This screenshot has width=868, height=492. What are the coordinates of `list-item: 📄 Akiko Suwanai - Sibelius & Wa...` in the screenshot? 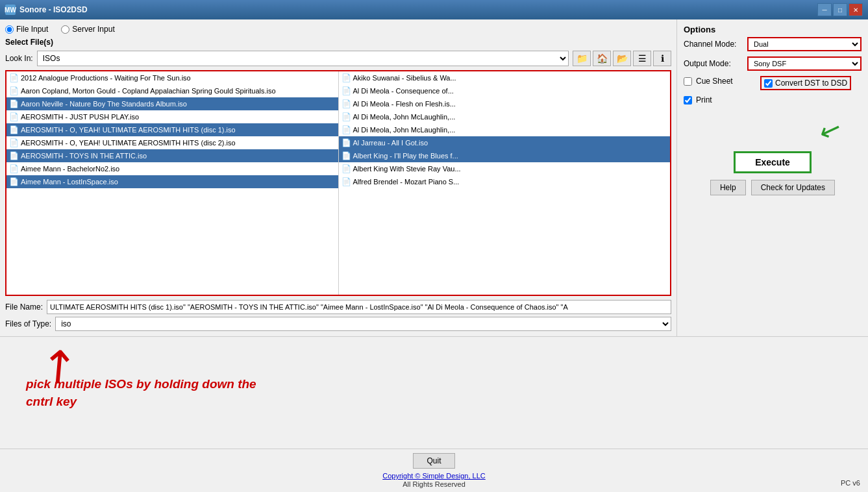 It's located at (505, 78).